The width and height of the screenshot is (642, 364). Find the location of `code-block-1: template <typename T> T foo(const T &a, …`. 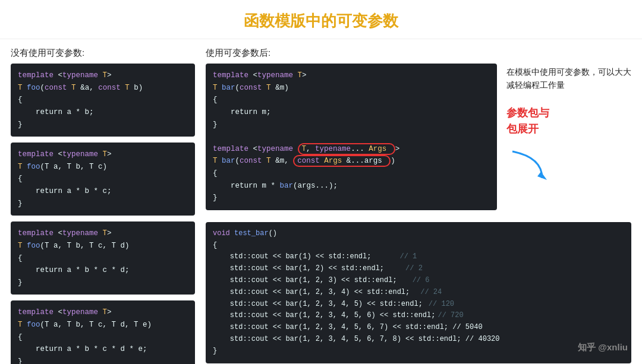

code-block-1: template <typename T> T foo(const T &a, … is located at coordinates (103, 100).